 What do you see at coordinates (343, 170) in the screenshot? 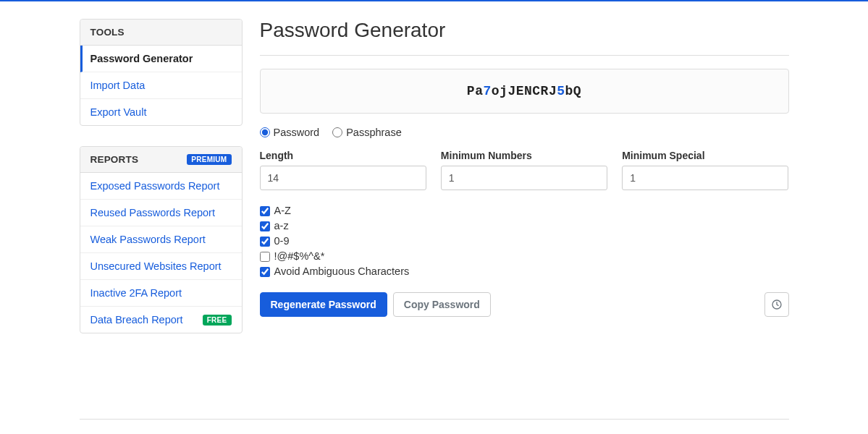
I see `length-field: Length` at bounding box center [343, 170].